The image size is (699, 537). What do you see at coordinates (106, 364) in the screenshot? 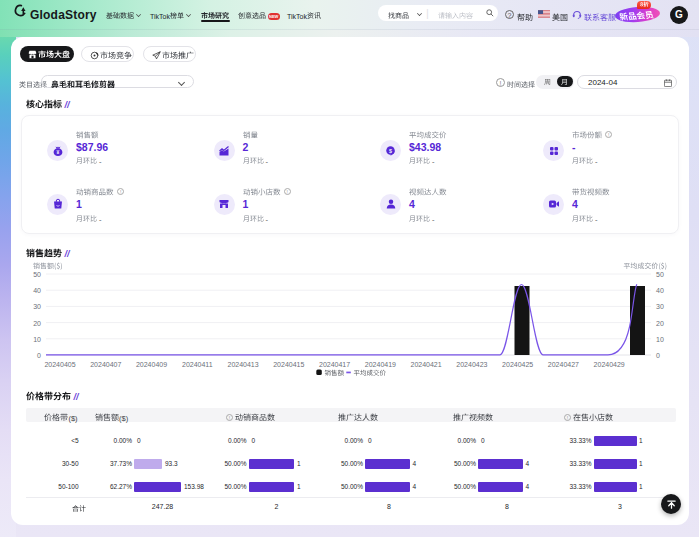
I see `svg-text: 20240407` at bounding box center [106, 364].